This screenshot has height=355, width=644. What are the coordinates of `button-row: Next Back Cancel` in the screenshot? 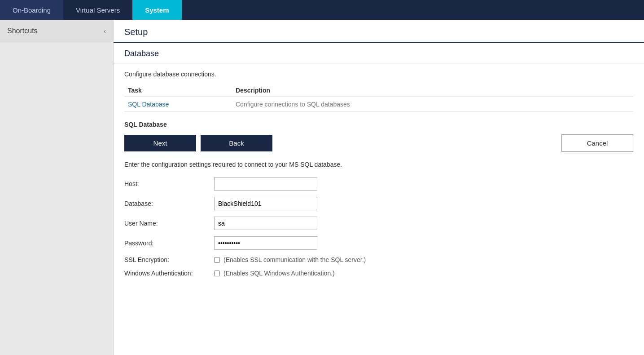 It's located at (379, 143).